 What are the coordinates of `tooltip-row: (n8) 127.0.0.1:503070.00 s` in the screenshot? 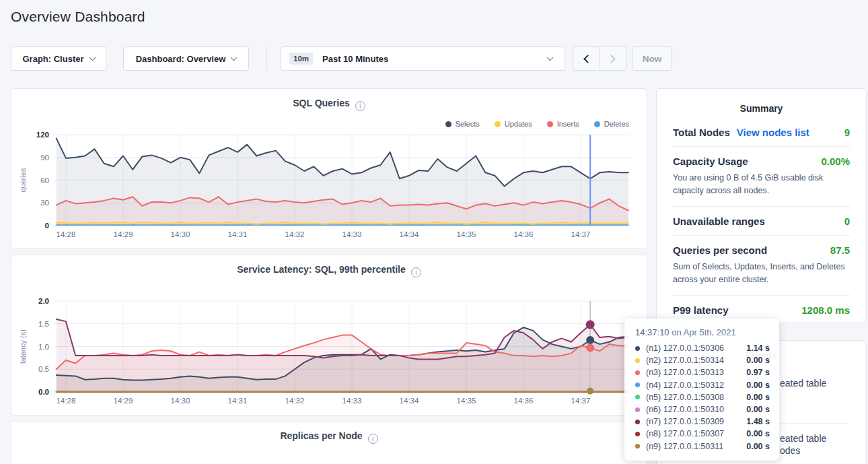 It's located at (702, 434).